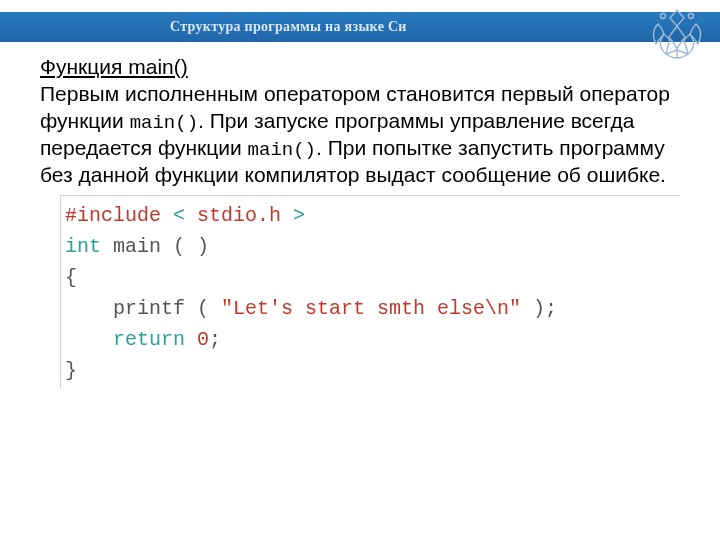  I want to click on code-token-punct: }, so click(71, 370).